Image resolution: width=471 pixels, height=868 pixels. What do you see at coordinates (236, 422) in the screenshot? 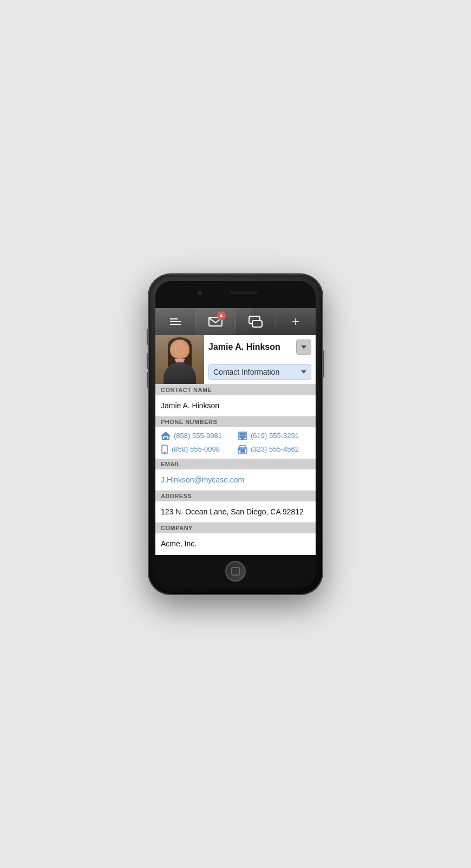
I see `phone-numbers-header: PHONE NUMBERS` at bounding box center [236, 422].